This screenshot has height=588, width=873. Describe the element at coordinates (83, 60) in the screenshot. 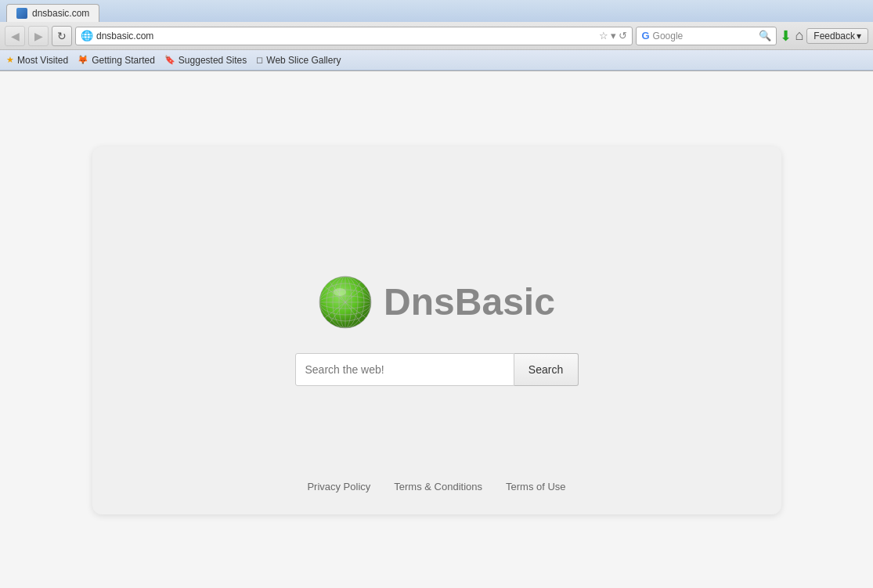

I see `fox-bookmark-icon: 🦊` at that location.